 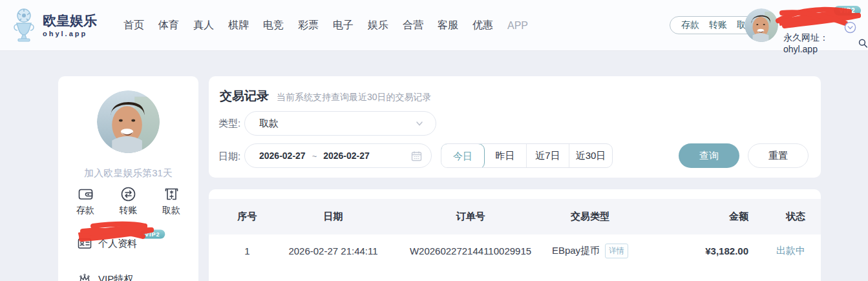 I want to click on range-30days-button: 近30日, so click(x=591, y=156).